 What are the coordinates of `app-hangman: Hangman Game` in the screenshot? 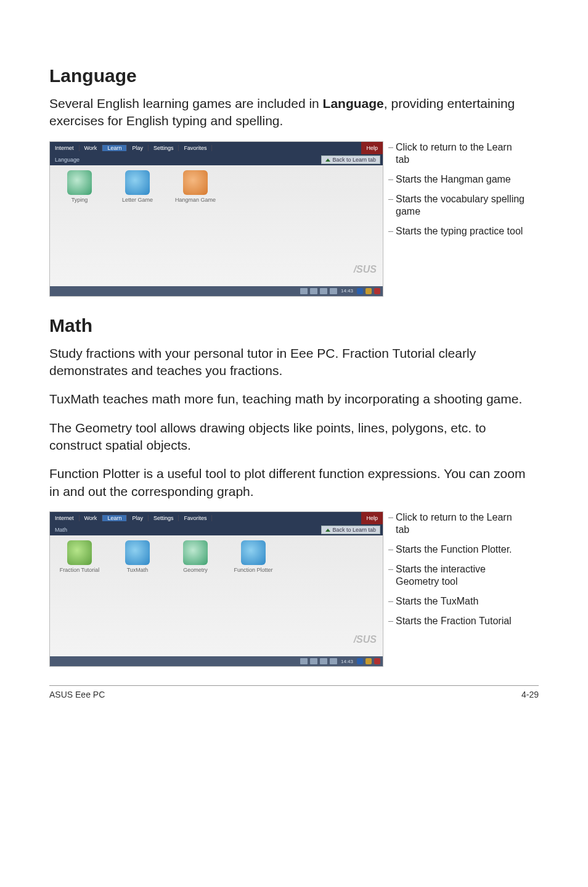 It's located at (195, 226).